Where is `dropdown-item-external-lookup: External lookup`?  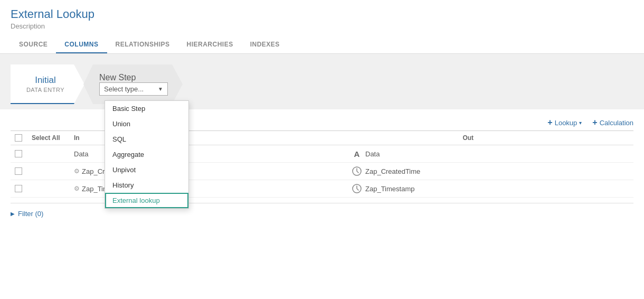
dropdown-item-external-lookup: External lookup is located at coordinates (147, 201).